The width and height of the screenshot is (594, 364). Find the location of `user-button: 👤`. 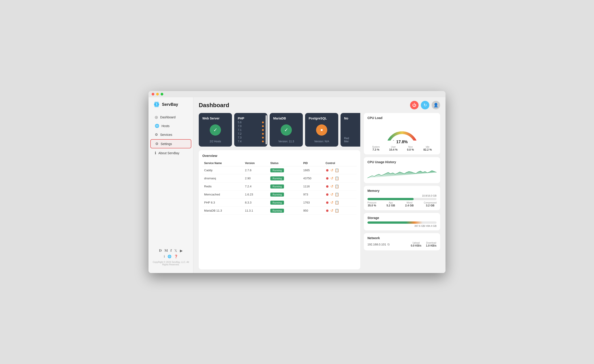

user-button: 👤 is located at coordinates (436, 105).